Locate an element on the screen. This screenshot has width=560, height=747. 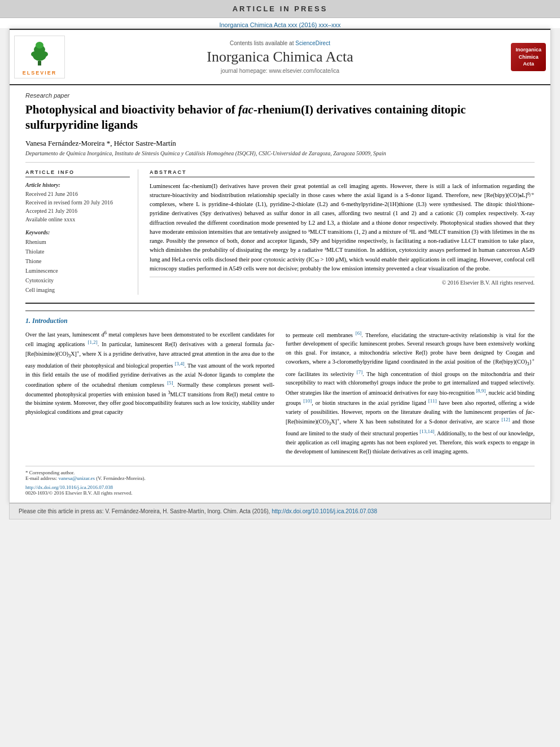
journal-title: Inorganica Chimica Acta is located at coordinates (280, 57).